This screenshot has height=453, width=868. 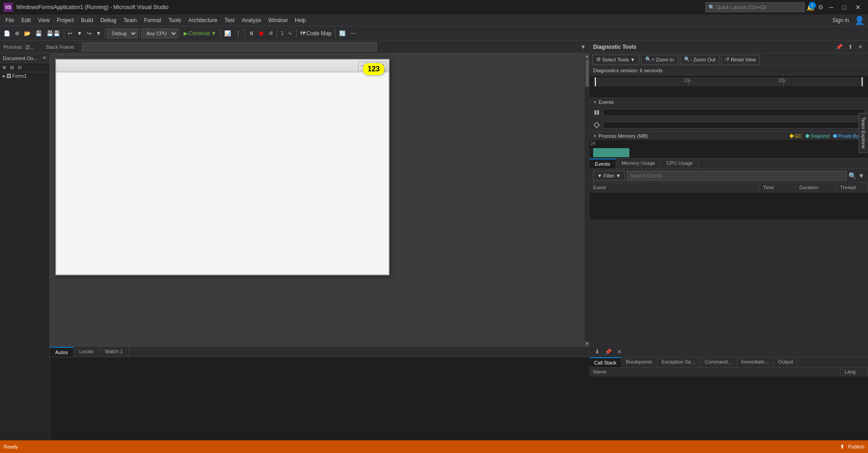 I want to click on outline-form1-item: ▶ 🖼 Form1, so click(x=24, y=76).